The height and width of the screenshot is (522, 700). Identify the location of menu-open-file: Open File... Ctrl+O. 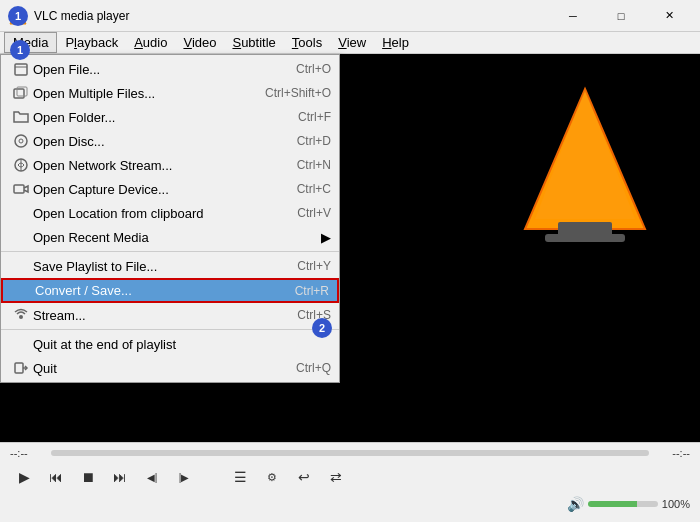
(170, 69).